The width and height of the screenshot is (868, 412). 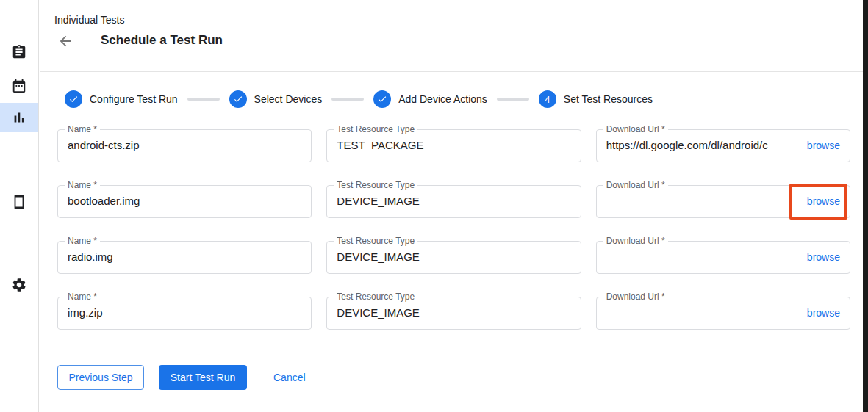 What do you see at coordinates (19, 285) in the screenshot?
I see `settings-gear-icon` at bounding box center [19, 285].